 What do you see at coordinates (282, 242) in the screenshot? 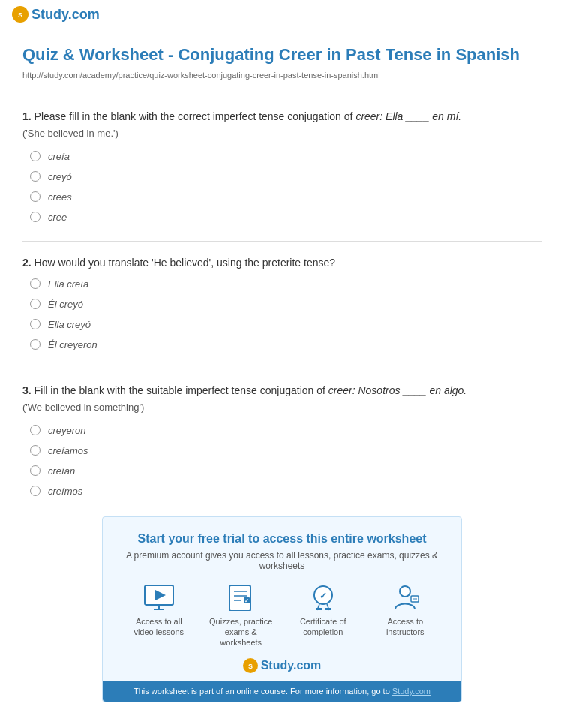
I see `divider-q2` at bounding box center [282, 242].